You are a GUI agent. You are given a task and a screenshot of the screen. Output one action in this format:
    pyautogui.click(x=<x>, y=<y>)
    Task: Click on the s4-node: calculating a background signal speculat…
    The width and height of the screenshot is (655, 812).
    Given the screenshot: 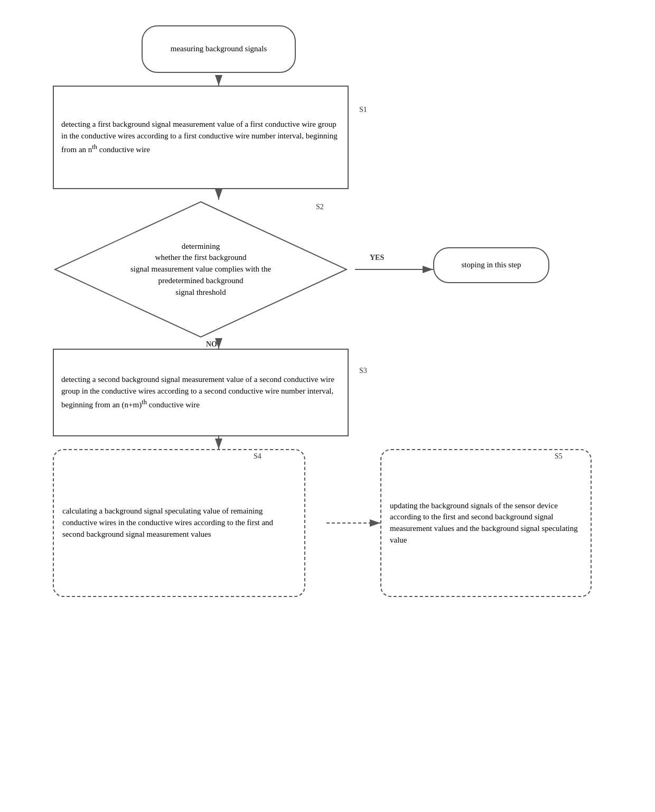 What is the action you would take?
    pyautogui.click(x=179, y=523)
    